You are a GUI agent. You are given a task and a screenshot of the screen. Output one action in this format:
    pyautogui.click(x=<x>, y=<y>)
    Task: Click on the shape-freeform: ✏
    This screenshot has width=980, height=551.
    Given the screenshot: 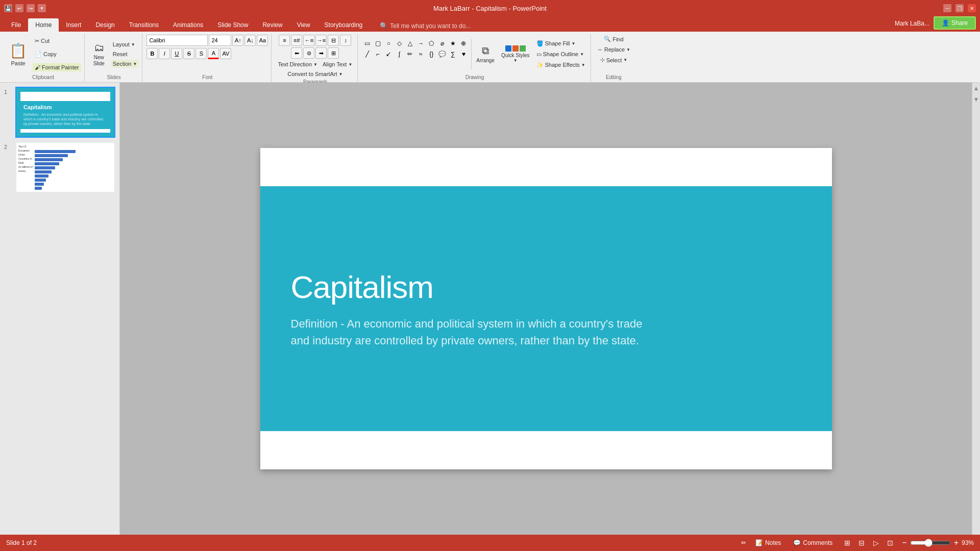 What is the action you would take?
    pyautogui.click(x=410, y=54)
    